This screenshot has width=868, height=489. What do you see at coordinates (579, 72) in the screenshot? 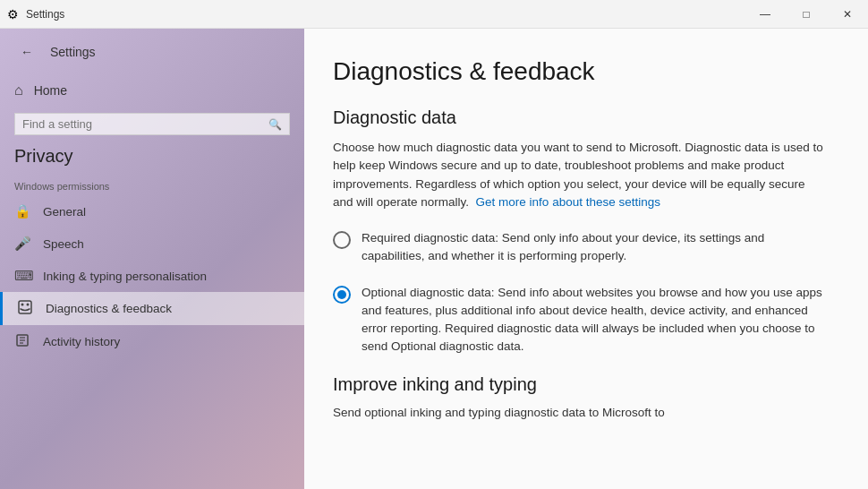
I see `page-title: Diagnostics & feedback` at bounding box center [579, 72].